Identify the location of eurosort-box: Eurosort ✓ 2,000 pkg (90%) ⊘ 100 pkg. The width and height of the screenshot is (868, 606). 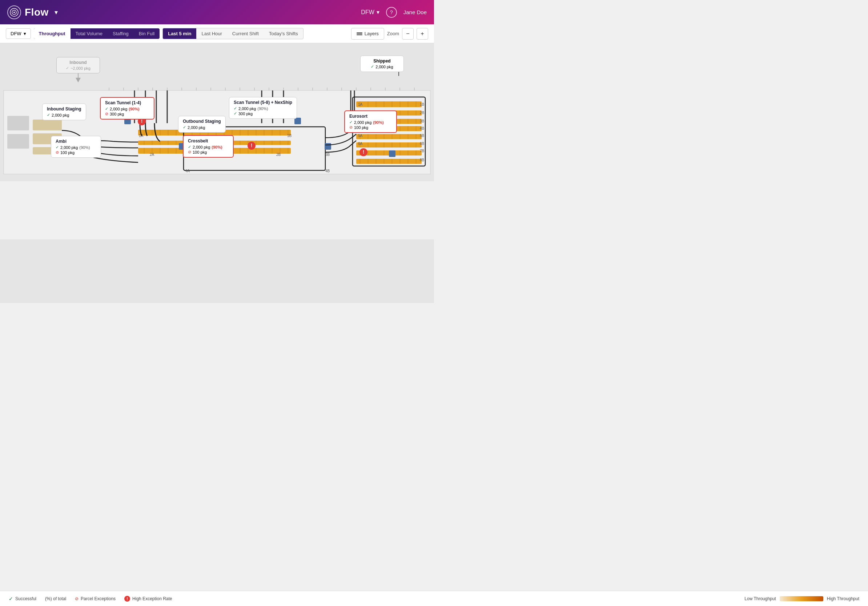
(370, 122).